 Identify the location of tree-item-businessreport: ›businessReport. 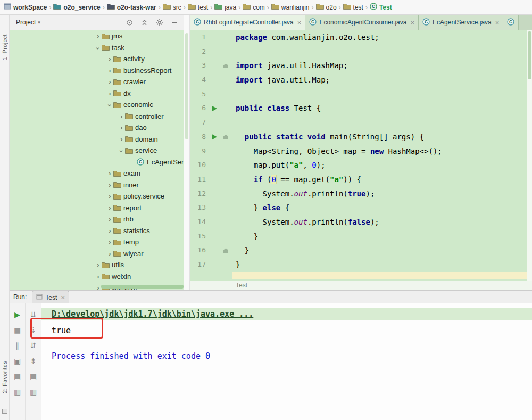
(97, 71).